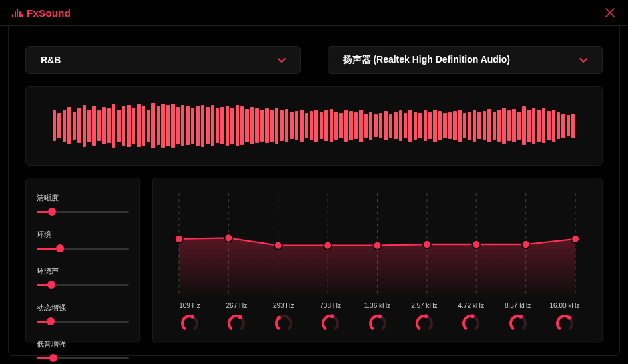 The image size is (628, 364). Describe the element at coordinates (424, 306) in the screenshot. I see `eq-frequency-label: 2.57 kHz` at that location.